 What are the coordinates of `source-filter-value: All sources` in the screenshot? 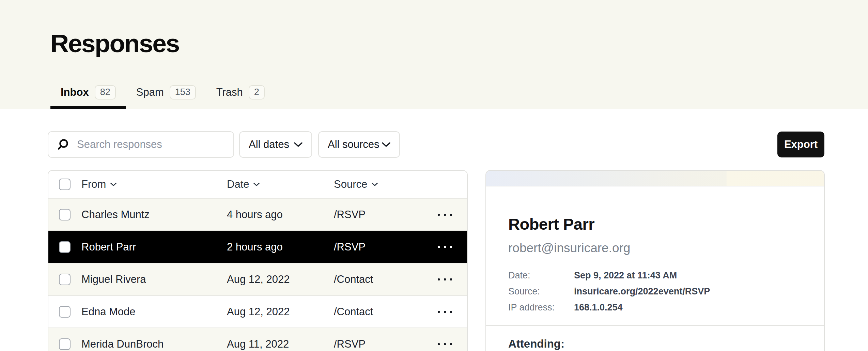 It's located at (354, 144).